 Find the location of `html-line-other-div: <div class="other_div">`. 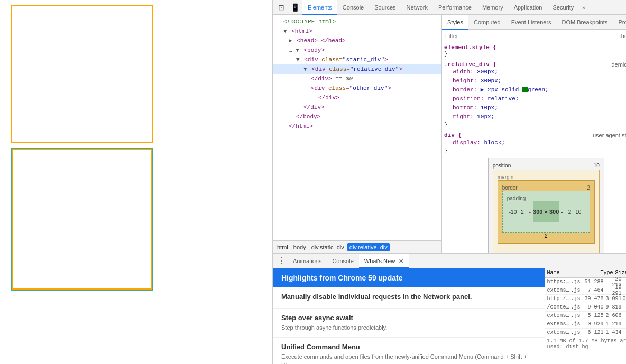

html-line-other-div: <div class="other_div"> is located at coordinates (357, 88).